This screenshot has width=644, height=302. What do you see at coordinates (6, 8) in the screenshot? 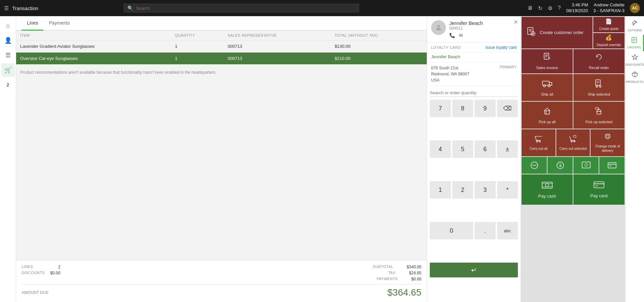
I see `hamburger-menu-icon: ☰` at bounding box center [6, 8].